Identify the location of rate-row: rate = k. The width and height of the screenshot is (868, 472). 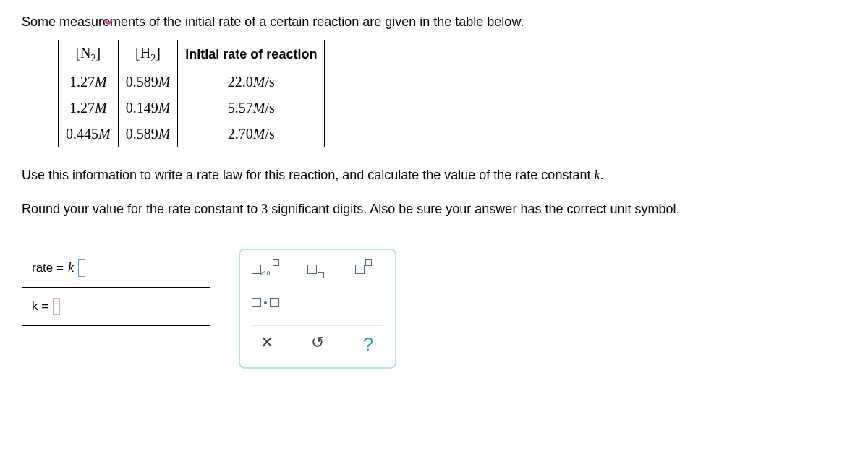
(116, 269).